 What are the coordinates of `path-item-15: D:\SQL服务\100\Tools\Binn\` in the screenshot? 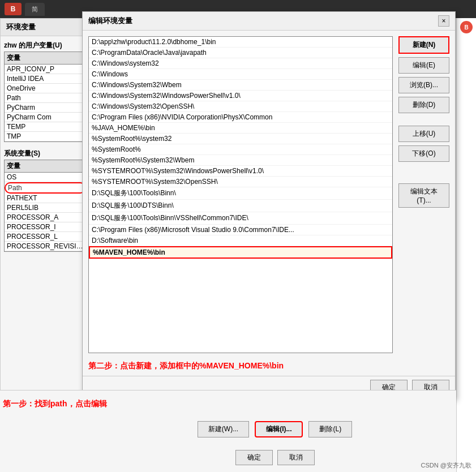 It's located at (241, 194).